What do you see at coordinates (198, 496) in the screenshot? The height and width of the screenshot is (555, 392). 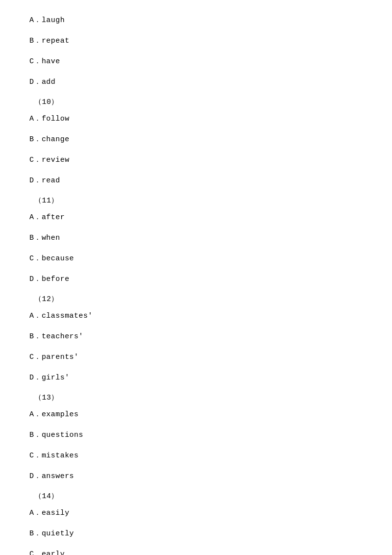 I see `question-number-14: （14）` at bounding box center [198, 496].